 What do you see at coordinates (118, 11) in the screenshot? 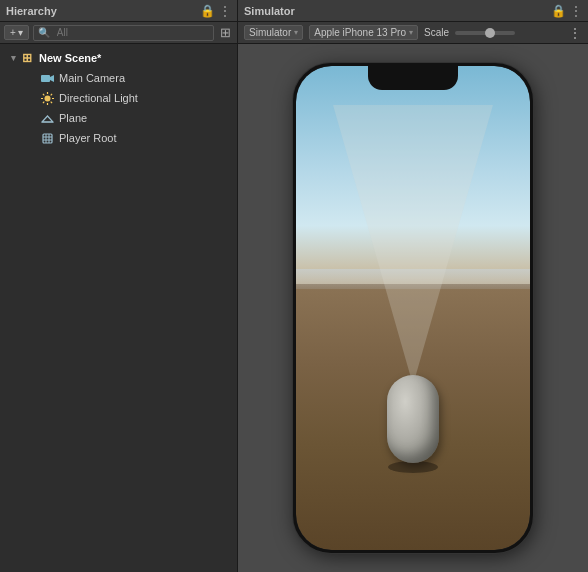
I see `hierarchy-header: Hierarchy 🔒 ⋮` at bounding box center [118, 11].